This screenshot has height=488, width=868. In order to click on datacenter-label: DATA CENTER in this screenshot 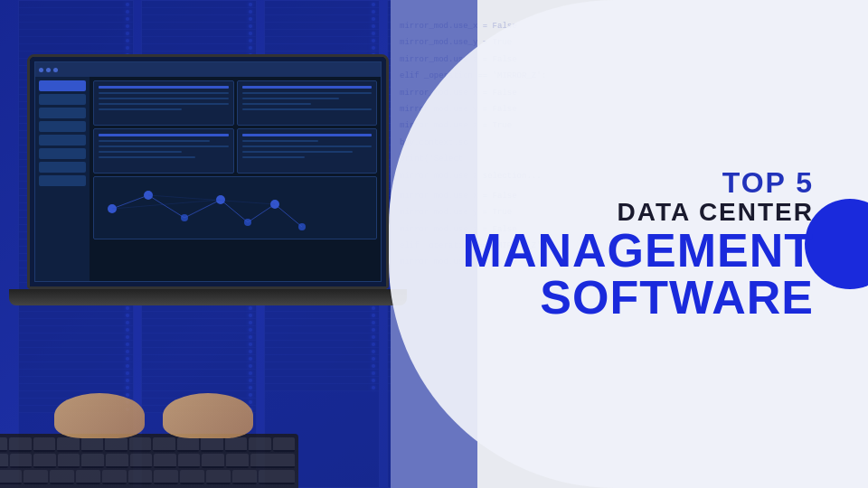, I will do `click(638, 213)`.